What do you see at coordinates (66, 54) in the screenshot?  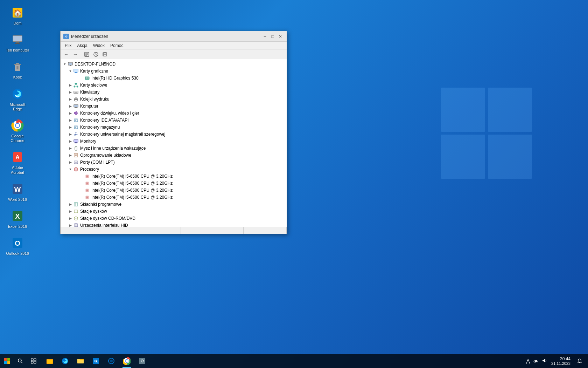 I see `back-button: ←` at bounding box center [66, 54].